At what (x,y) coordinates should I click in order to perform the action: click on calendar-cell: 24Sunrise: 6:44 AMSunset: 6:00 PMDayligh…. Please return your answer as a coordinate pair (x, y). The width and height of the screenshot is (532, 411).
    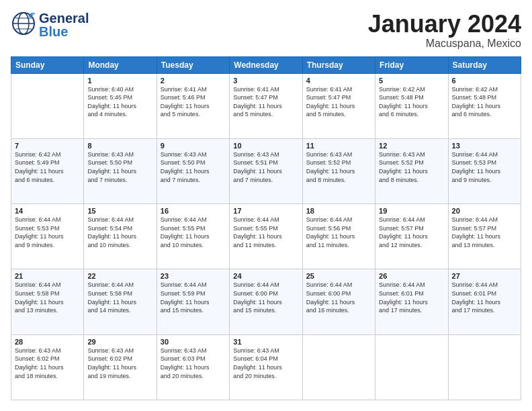
    Looking at the image, I should click on (266, 302).